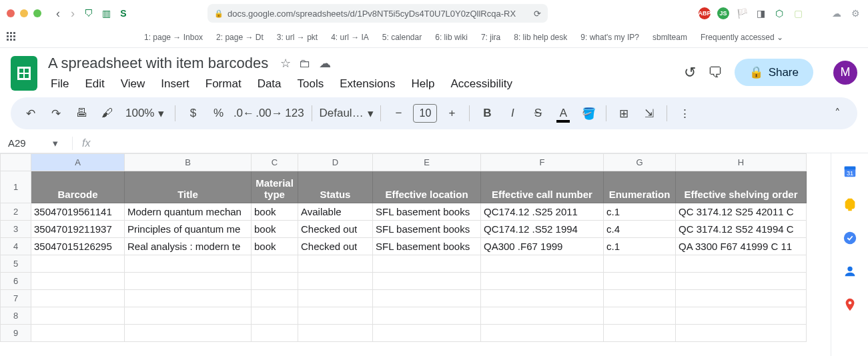  I want to click on paint-format-button: 🖌, so click(107, 113).